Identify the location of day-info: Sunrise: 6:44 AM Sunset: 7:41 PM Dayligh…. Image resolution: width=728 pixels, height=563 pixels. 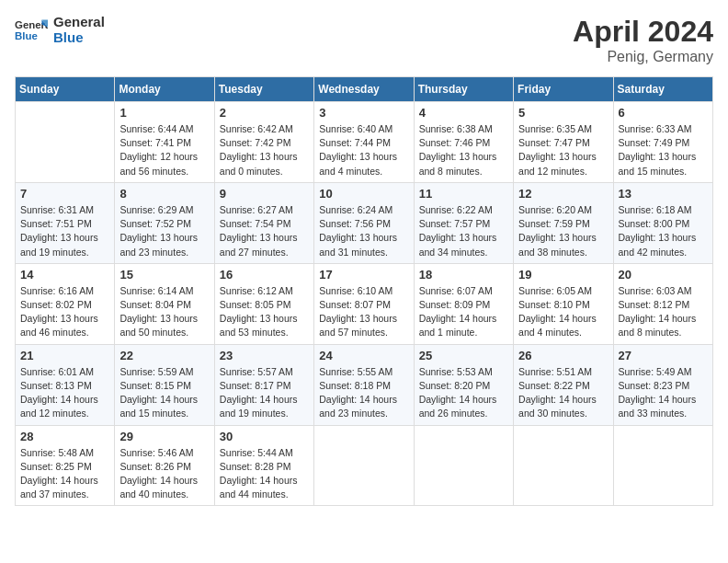
(164, 151).